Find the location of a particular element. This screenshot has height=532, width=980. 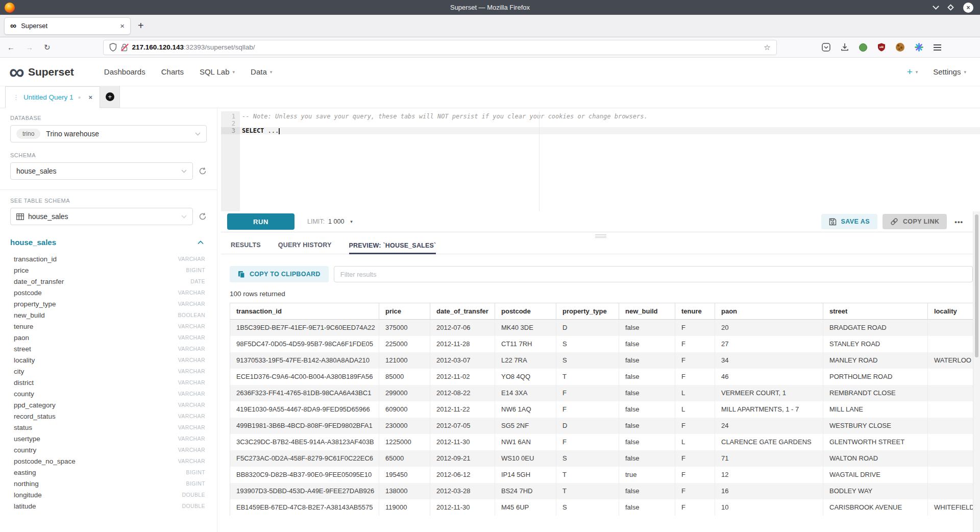

cookie-icon is located at coordinates (900, 47).